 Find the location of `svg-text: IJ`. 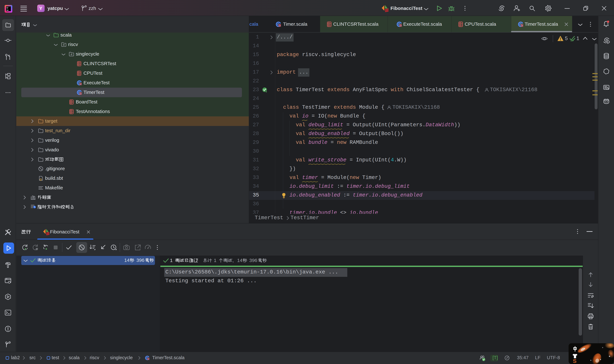

svg-text: IJ is located at coordinates (7, 8).